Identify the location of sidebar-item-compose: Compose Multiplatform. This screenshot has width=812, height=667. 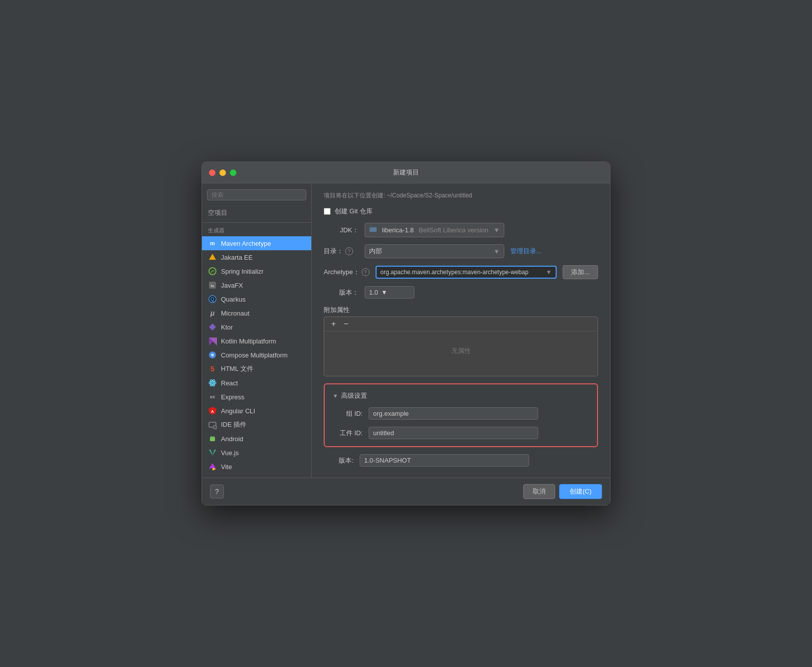
(256, 355).